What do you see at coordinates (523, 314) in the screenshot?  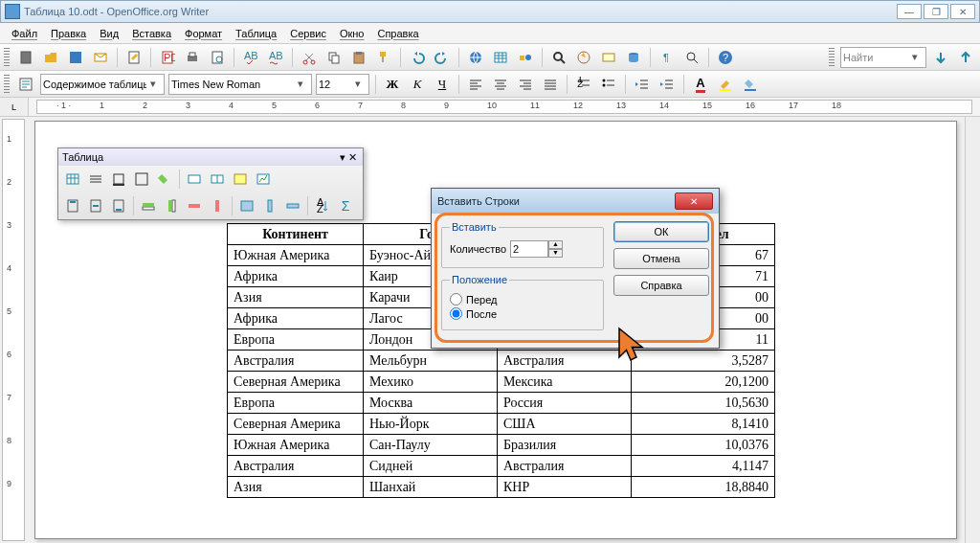 I see `after-option: После` at bounding box center [523, 314].